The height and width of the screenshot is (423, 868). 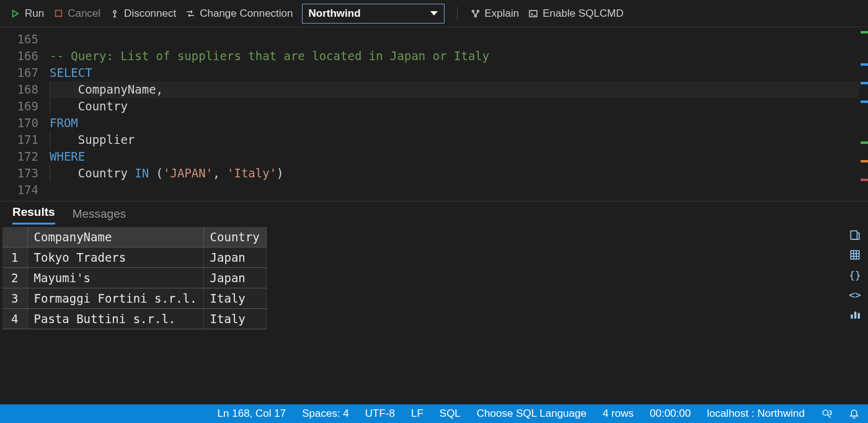 What do you see at coordinates (115, 258) in the screenshot?
I see `cell: Tokyo Traders` at bounding box center [115, 258].